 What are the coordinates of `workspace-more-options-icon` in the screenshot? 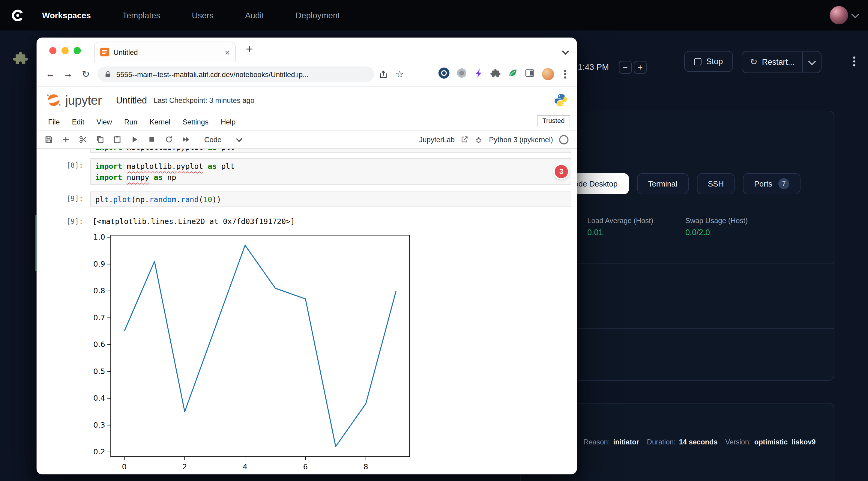 It's located at (854, 62).